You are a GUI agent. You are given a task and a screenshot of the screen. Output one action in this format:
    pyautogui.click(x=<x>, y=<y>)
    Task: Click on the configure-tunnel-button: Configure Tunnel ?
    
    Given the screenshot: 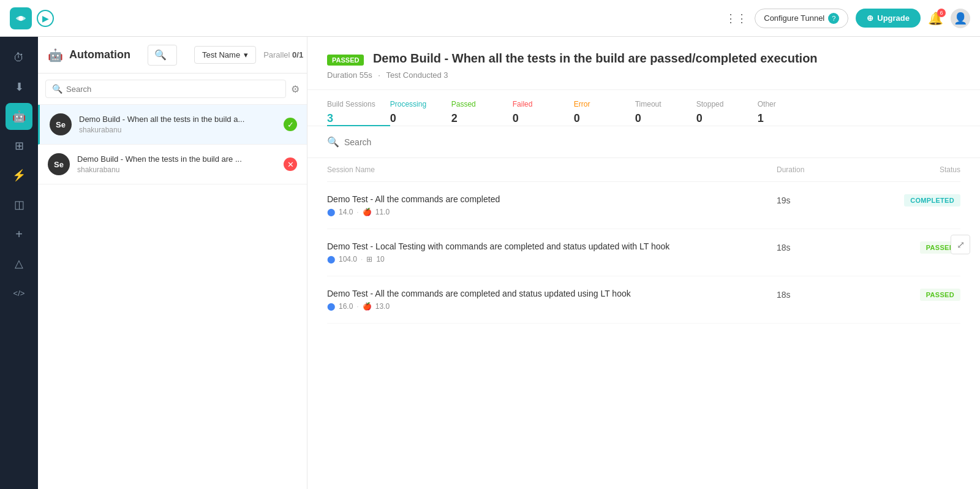 What is the action you would take?
    pyautogui.click(x=801, y=18)
    